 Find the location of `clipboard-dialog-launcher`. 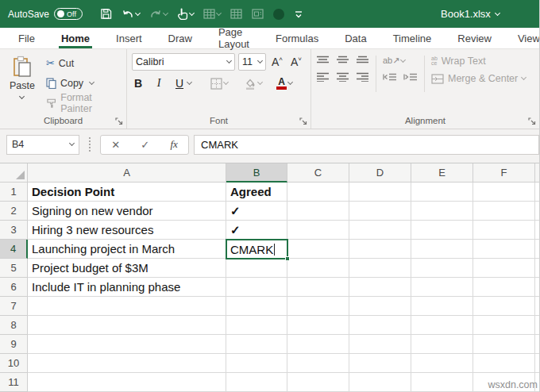

clipboard-dialog-launcher is located at coordinates (119, 122).